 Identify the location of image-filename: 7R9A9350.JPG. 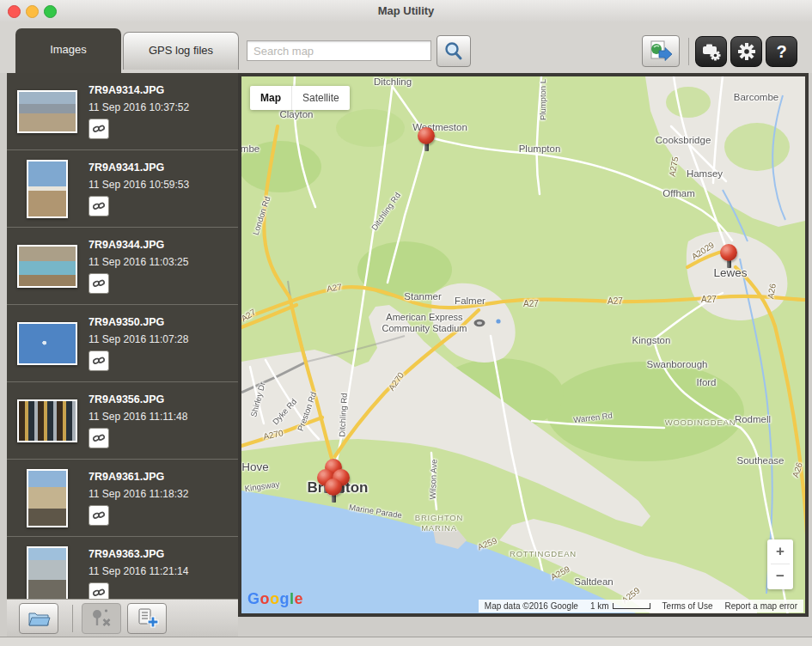
(138, 322).